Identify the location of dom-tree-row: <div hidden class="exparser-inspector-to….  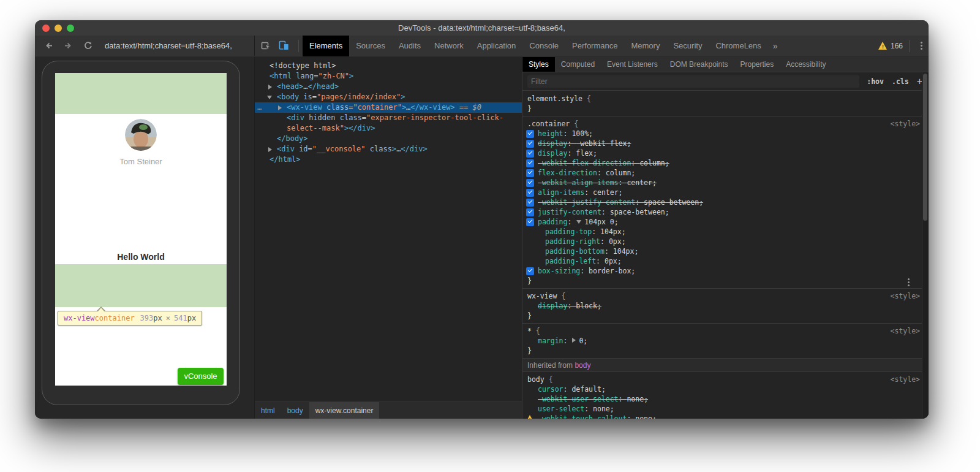
(388, 118).